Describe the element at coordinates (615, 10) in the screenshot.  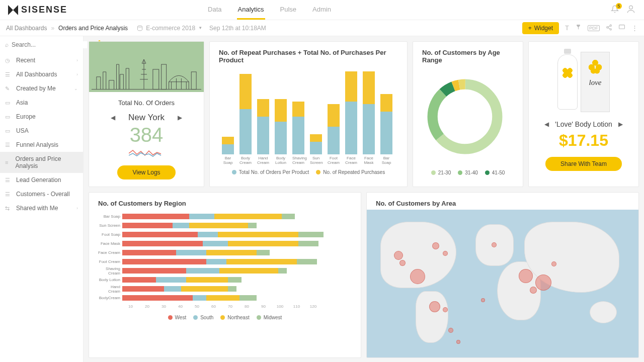
I see `notifications-icon: 5` at that location.